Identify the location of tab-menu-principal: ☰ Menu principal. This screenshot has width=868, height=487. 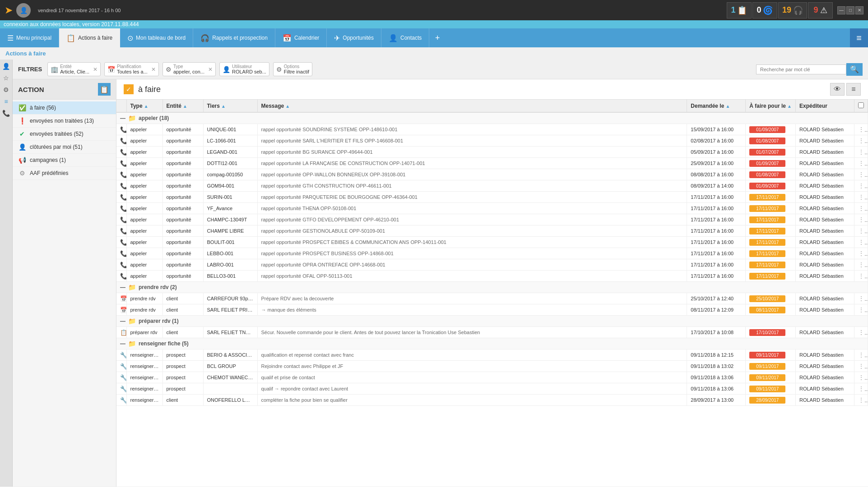
(30, 38).